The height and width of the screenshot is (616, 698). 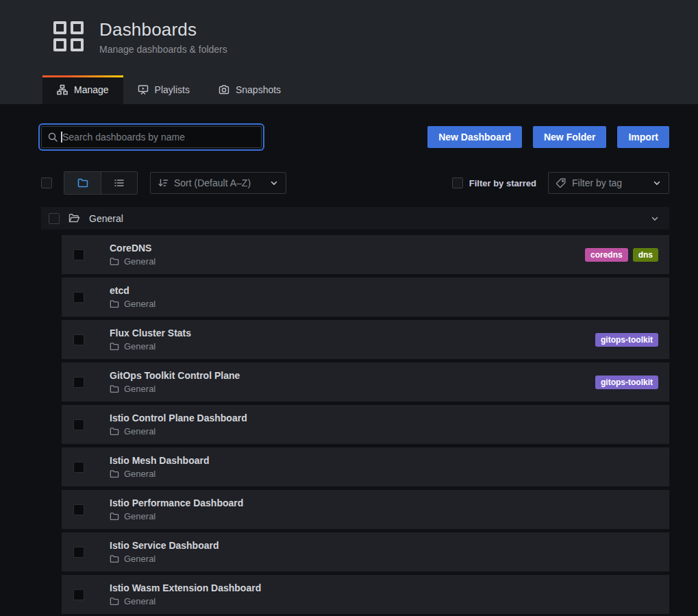 I want to click on tab-manage: Manage, so click(x=83, y=90).